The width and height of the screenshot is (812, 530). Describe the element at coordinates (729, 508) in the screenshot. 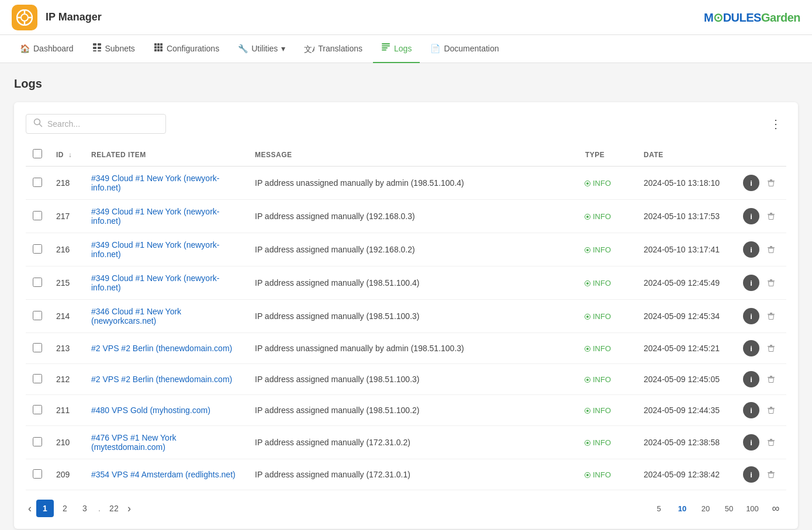

I see `page-size-50: 50` at that location.